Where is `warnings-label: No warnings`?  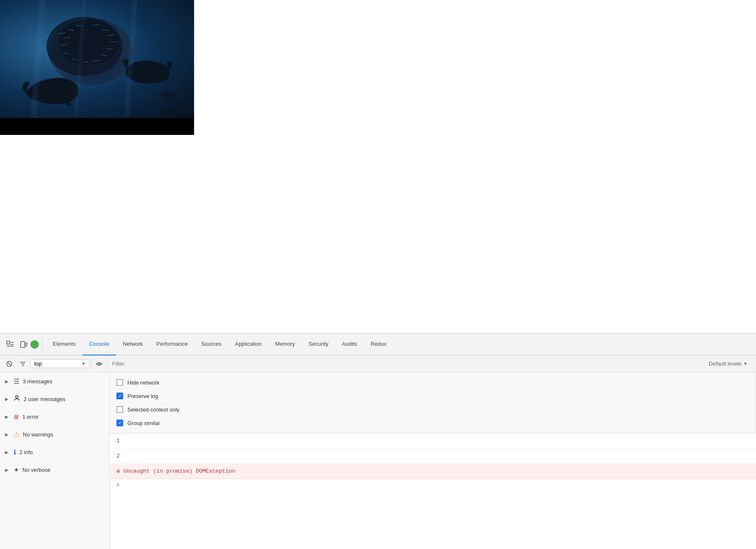
warnings-label: No warnings is located at coordinates (38, 434).